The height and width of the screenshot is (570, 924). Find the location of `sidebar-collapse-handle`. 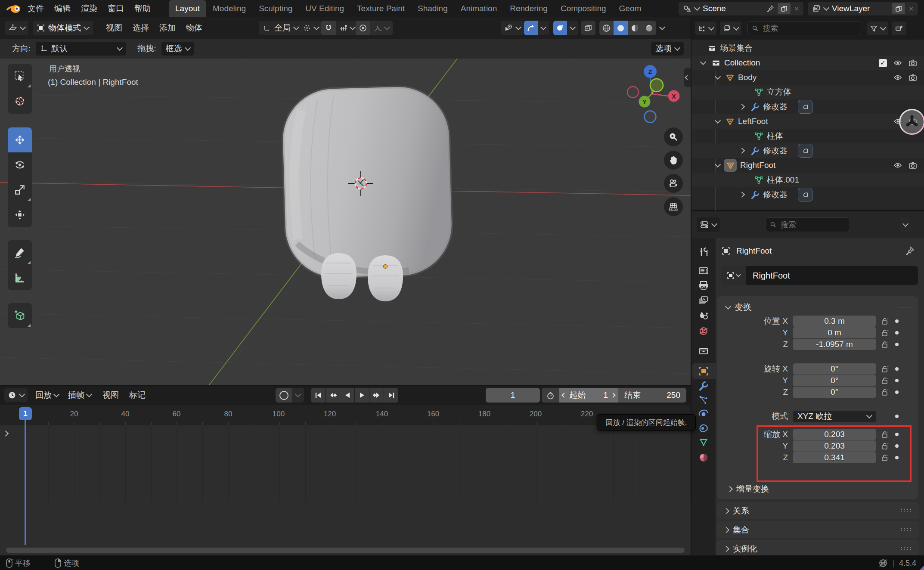

sidebar-collapse-handle is located at coordinates (687, 77).